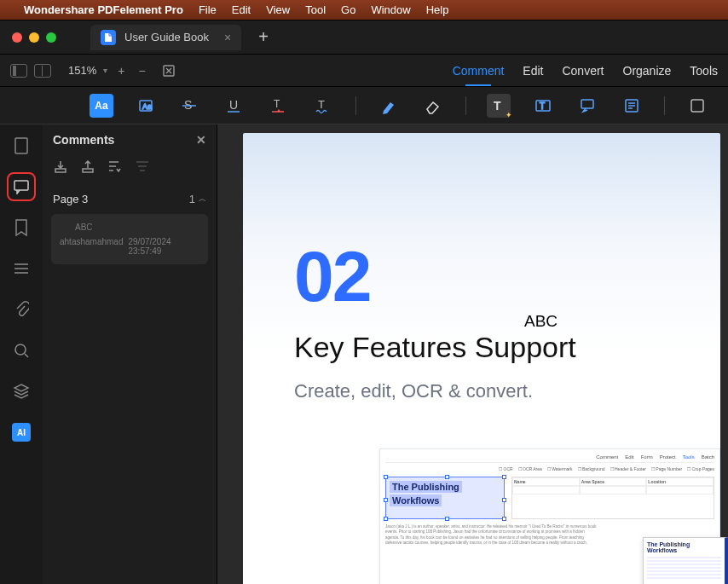 The width and height of the screenshot is (728, 584). What do you see at coordinates (70, 199) in the screenshot?
I see `page-label: Page 3` at bounding box center [70, 199].